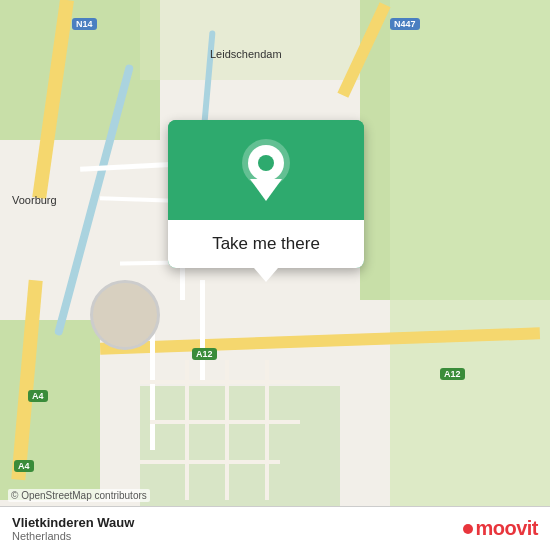  I want to click on location-name: Vlietkinderen Wauw, so click(73, 522).